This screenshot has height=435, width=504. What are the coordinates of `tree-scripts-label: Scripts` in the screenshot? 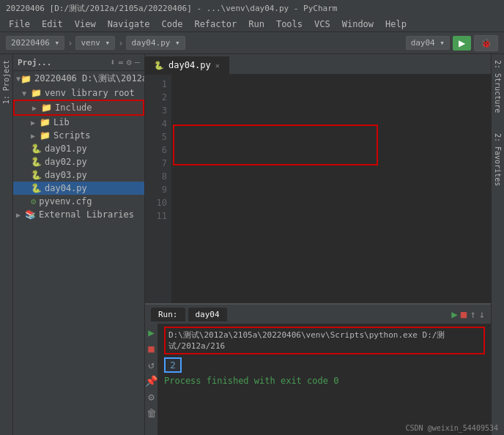 It's located at (72, 135).